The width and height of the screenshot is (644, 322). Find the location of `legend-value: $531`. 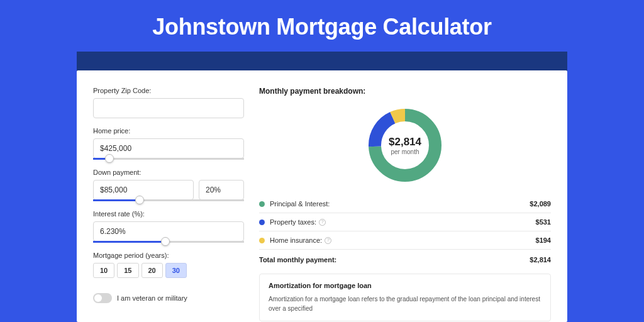

legend-value: $531 is located at coordinates (543, 222).